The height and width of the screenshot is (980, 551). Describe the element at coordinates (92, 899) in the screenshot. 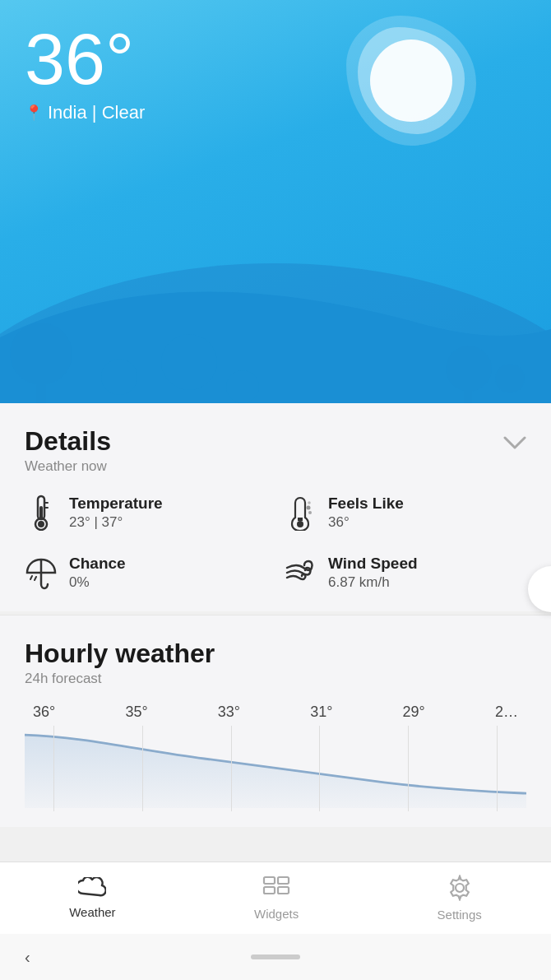

I see `nav-item-weather: Weather` at that location.